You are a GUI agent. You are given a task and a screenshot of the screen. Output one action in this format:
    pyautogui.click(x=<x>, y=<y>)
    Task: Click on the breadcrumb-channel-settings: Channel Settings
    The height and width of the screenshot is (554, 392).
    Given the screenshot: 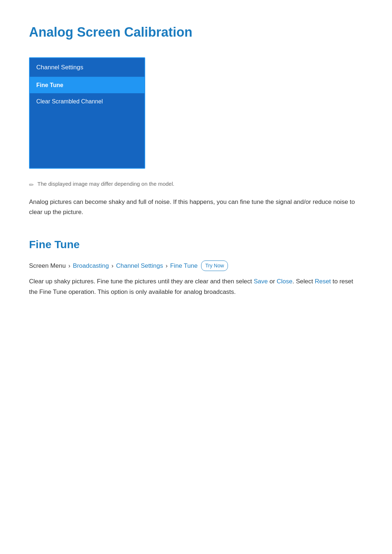 What is the action you would take?
    pyautogui.click(x=139, y=266)
    